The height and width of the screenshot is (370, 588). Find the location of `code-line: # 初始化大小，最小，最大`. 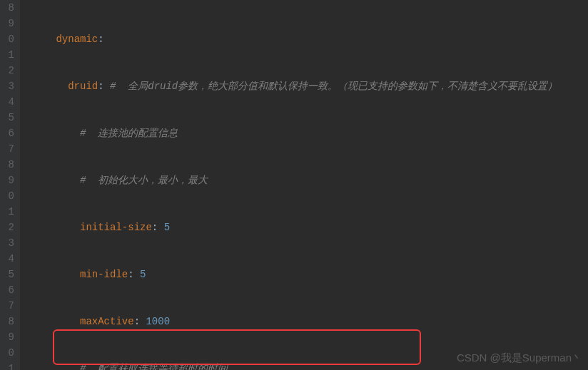

code-line: # 初始化大小，最小，最大 is located at coordinates (288, 180).